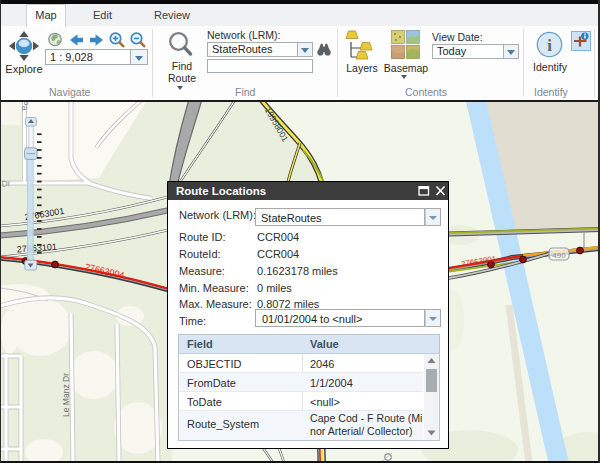  Describe the element at coordinates (559, 256) in the screenshot. I see `svg-text: 490` at that location.